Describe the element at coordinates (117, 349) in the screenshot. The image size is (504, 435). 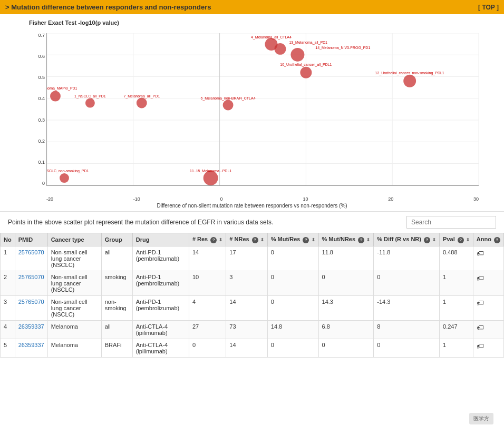
I see `cell-group-5: BRAFi` at that location.